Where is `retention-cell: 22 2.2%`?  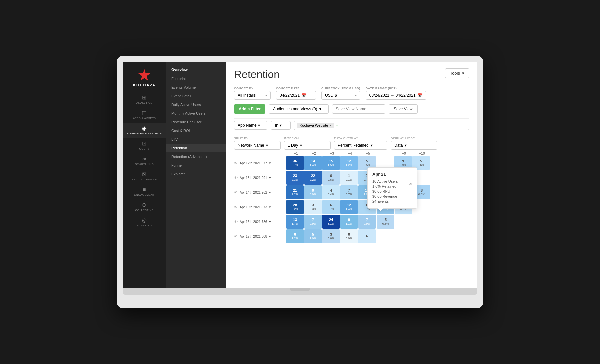
retention-cell: 22 2.2% is located at coordinates (313, 178).